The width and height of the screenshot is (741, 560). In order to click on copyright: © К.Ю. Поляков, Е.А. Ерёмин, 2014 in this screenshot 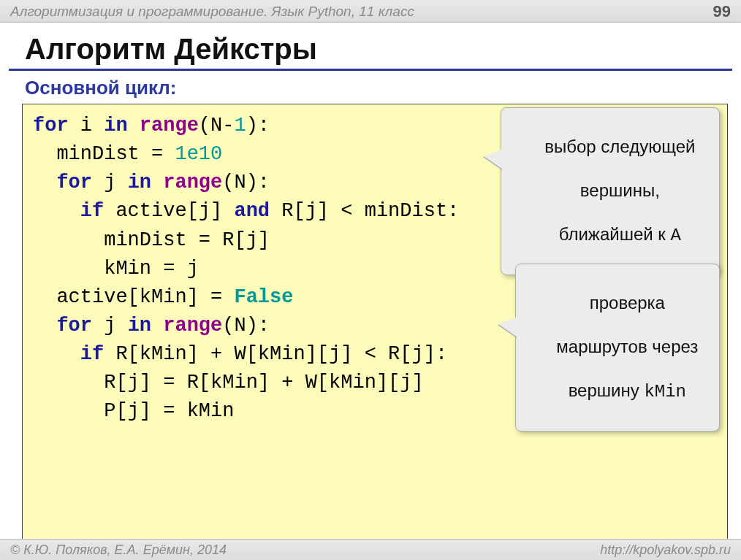, I will do `click(118, 551)`.